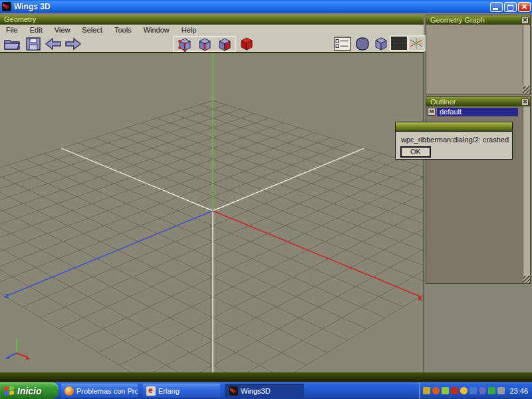 The image size is (532, 399). What do you see at coordinates (33, 44) in the screenshot?
I see `save-button` at bounding box center [33, 44].